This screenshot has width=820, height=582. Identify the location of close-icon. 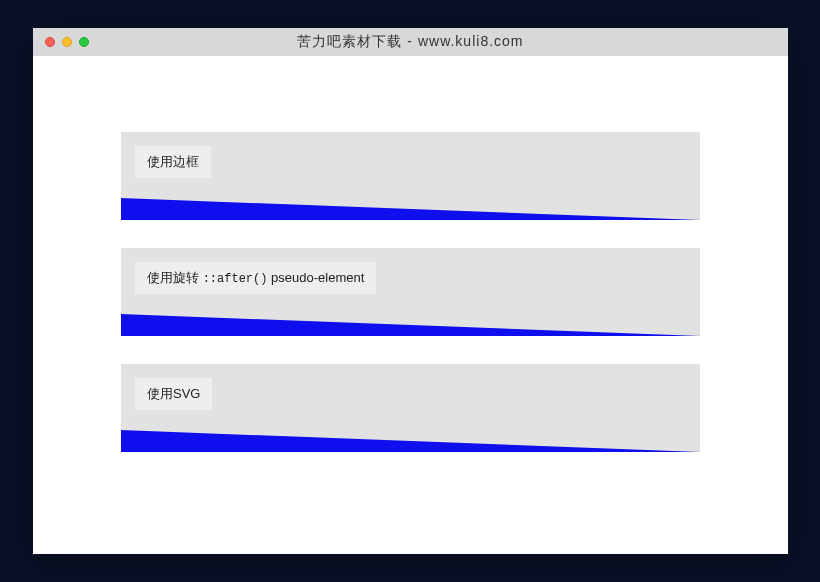
(50, 42).